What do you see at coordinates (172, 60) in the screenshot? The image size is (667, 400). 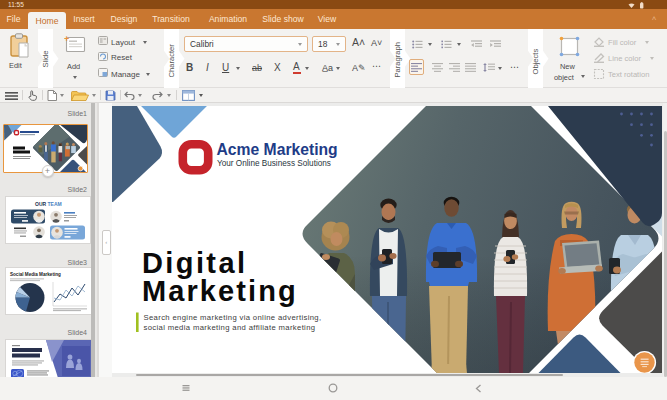 I see `svg-text: Character` at bounding box center [172, 60].